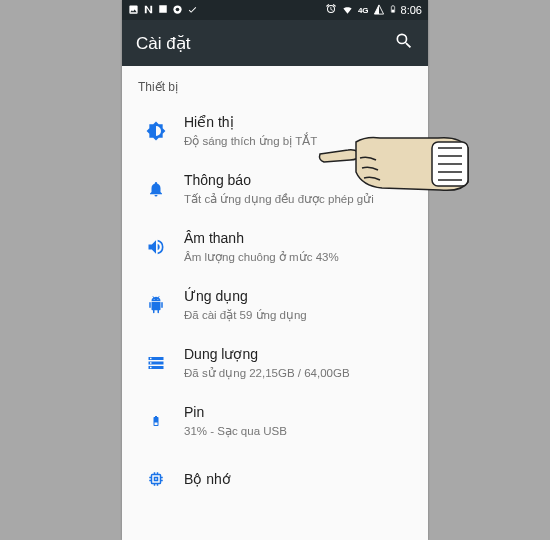 The height and width of the screenshot is (540, 550). What do you see at coordinates (298, 354) in the screenshot?
I see `item-title: Dung lượng` at bounding box center [298, 354].